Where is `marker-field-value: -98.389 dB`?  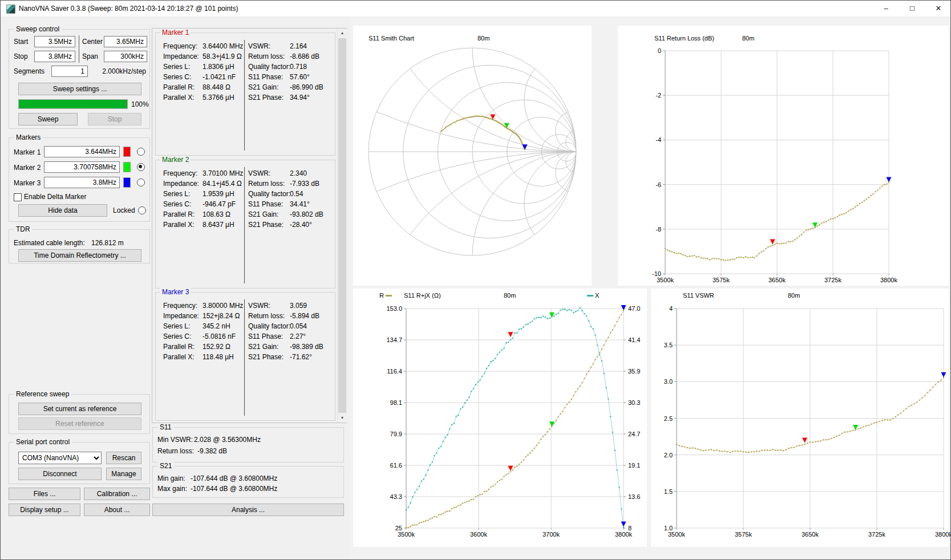 marker-field-value: -98.389 dB is located at coordinates (307, 347).